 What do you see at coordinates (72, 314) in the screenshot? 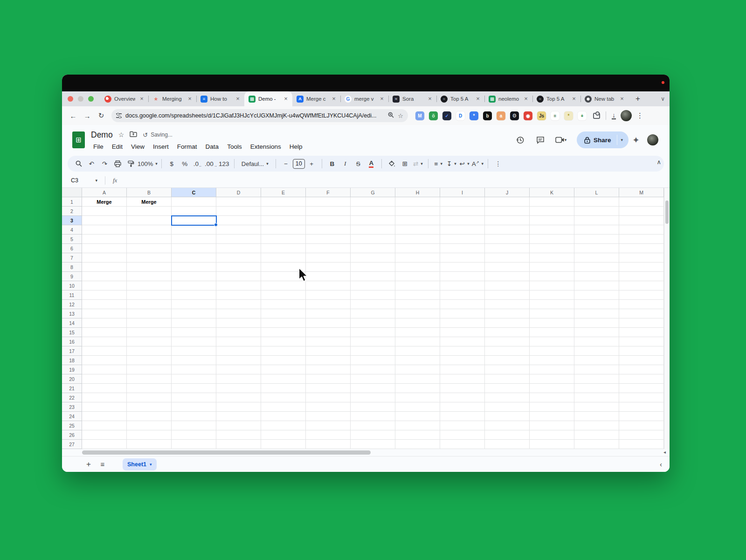
I see `row-header-13: 13` at bounding box center [72, 314].